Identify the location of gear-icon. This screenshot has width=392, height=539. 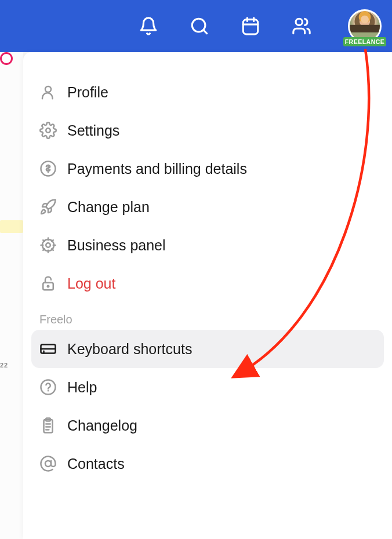
(48, 130).